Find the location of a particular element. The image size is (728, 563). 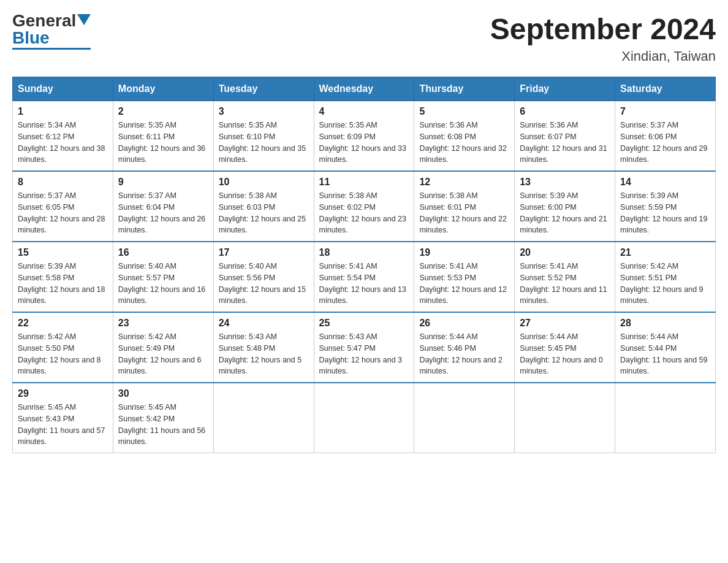

calendar-cell: 9Sunrise: 5:37 AMSunset: 6:04 PMDaylight… is located at coordinates (163, 206).